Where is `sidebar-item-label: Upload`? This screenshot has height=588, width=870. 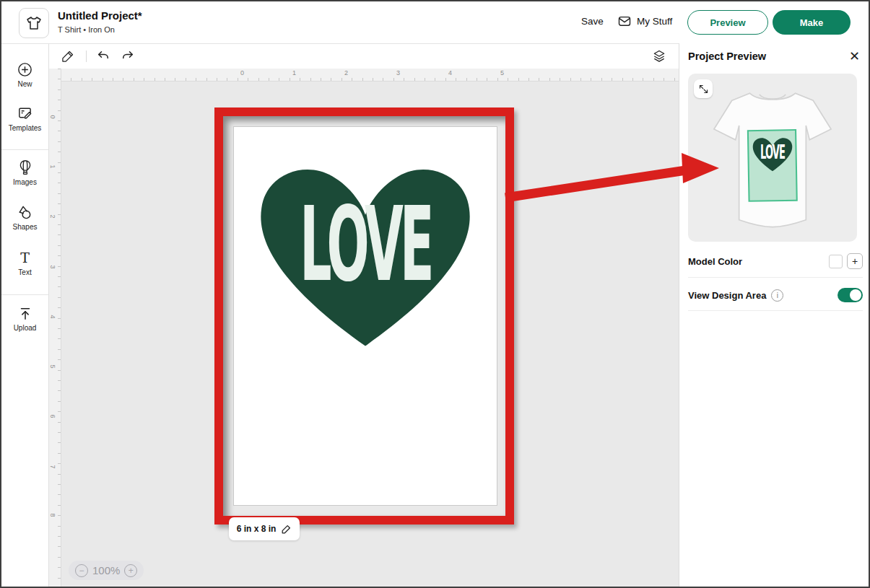 sidebar-item-label: Upload is located at coordinates (25, 328).